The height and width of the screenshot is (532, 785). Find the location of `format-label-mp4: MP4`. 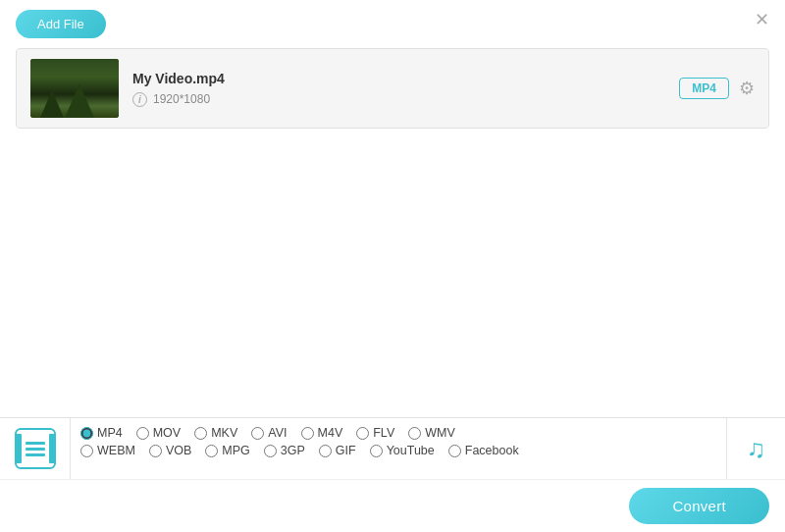

format-label-mp4: MP4 is located at coordinates (110, 433).